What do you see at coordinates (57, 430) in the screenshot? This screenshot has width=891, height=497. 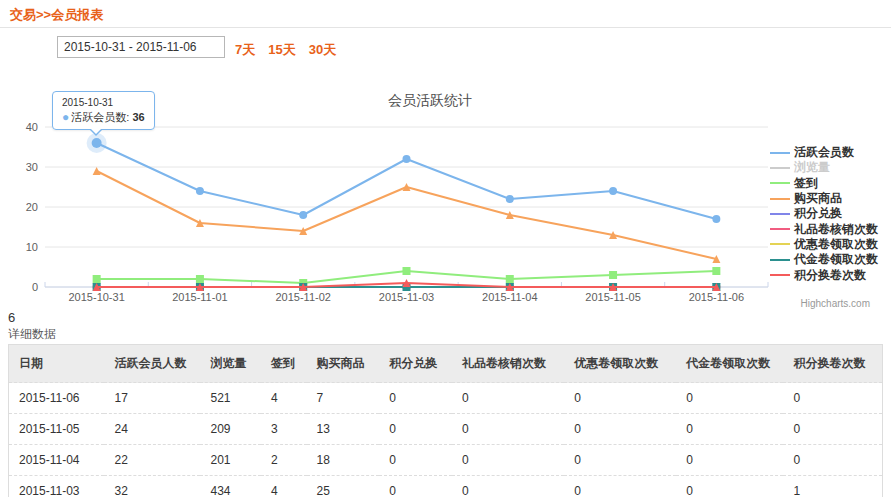 I see `table-cell: 2015-11-05` at bounding box center [57, 430].